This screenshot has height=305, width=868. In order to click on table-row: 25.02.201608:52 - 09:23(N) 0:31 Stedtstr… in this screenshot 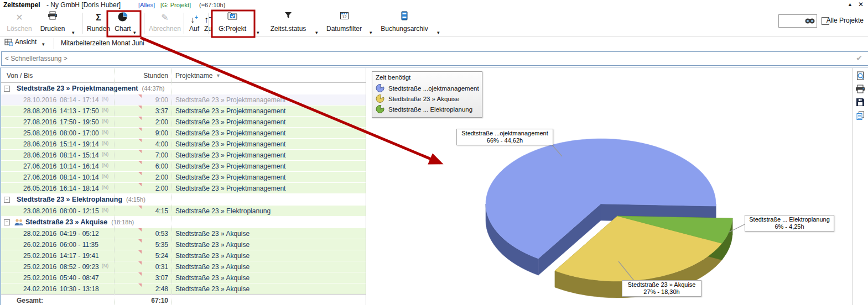, I will do `click(184, 267)`.